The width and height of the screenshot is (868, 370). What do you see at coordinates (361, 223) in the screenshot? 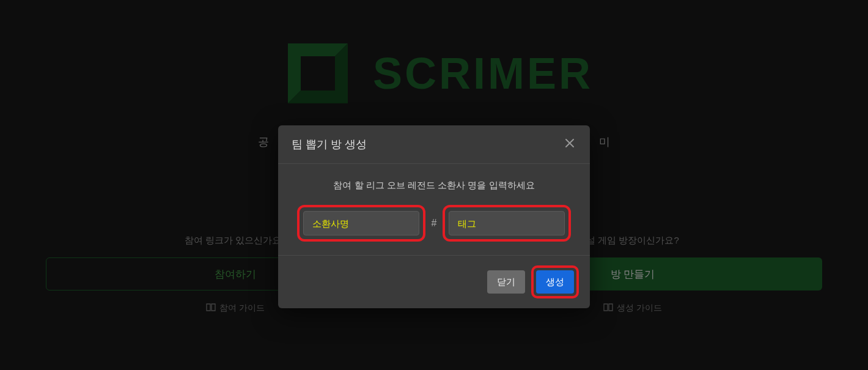
I see `summoner-name-input` at bounding box center [361, 223].